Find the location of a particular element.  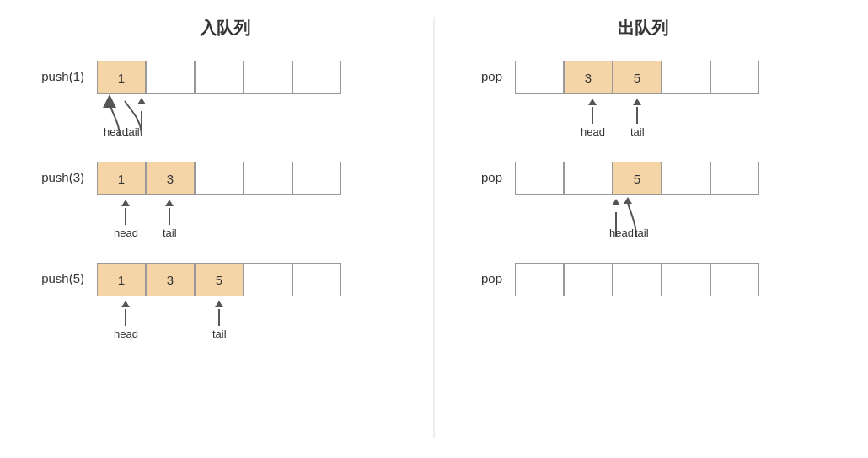

pop3-label: pop is located at coordinates (473, 274).